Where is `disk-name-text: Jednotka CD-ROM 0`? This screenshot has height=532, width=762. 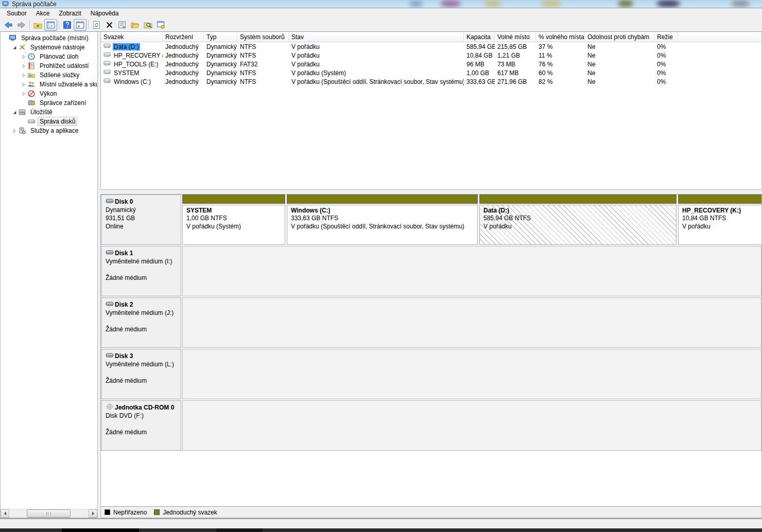
disk-name-text: Jednotka CD-ROM 0 is located at coordinates (144, 407).